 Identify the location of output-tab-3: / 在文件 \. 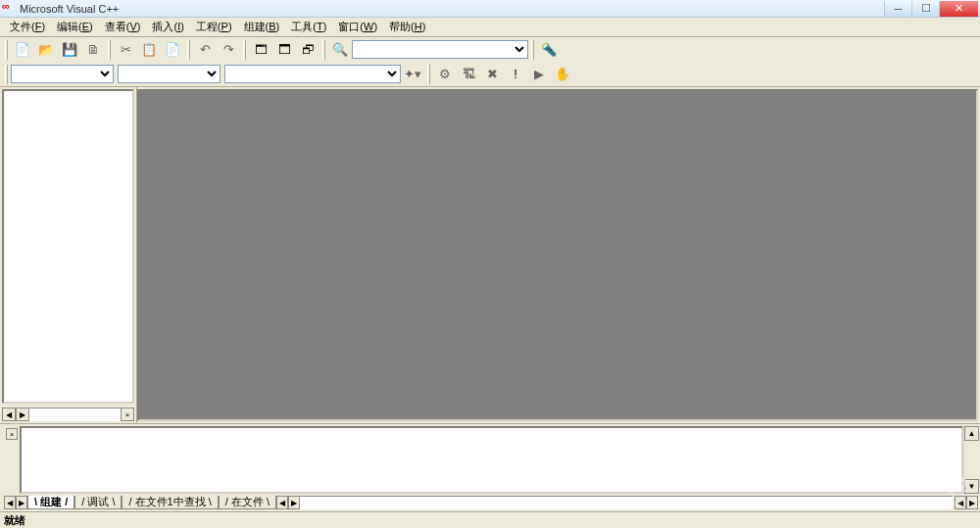
(247, 503).